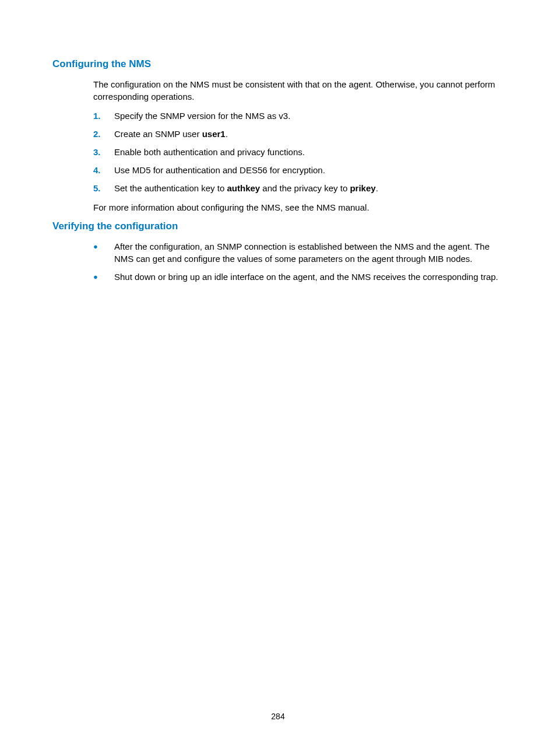 The width and height of the screenshot is (556, 756). I want to click on step-number: 4., so click(104, 170).